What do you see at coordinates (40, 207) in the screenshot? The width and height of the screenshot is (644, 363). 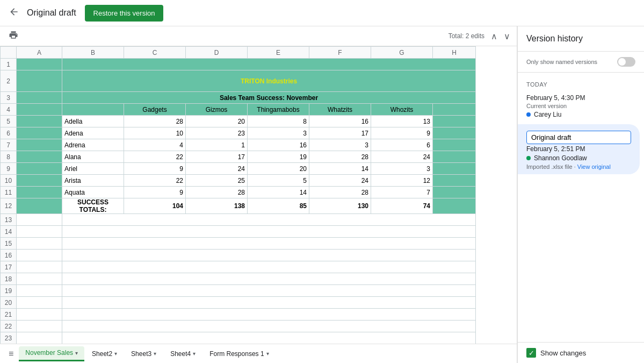 I see `cell-a12` at bounding box center [40, 207].